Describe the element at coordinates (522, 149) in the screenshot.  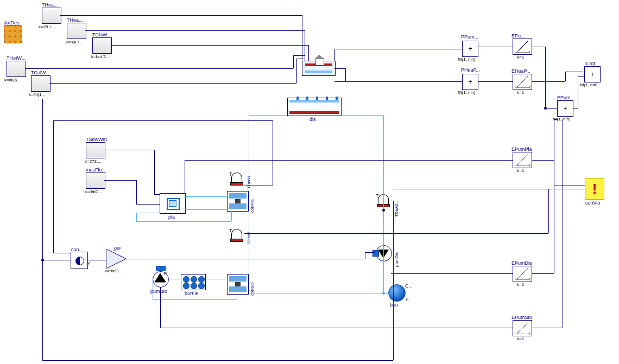
I see `EPumPla-label: EPumPla` at that location.